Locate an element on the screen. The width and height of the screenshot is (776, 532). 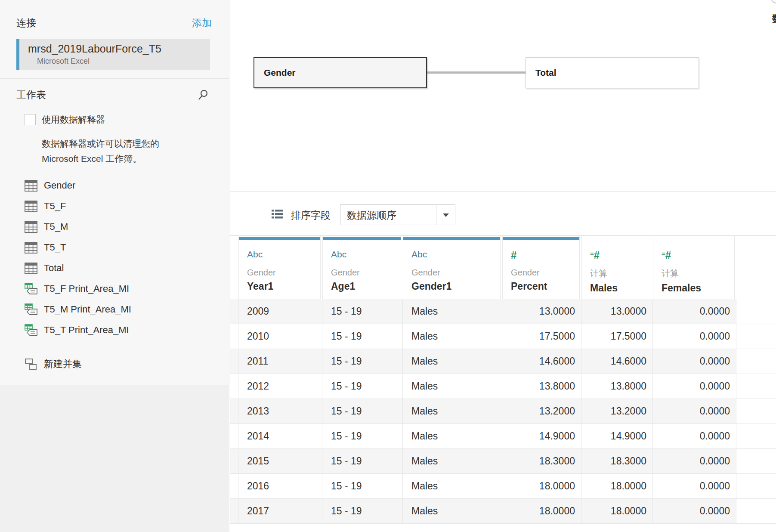
sheet-item-label: T5_M Print_Area_MI is located at coordinates (88, 309).